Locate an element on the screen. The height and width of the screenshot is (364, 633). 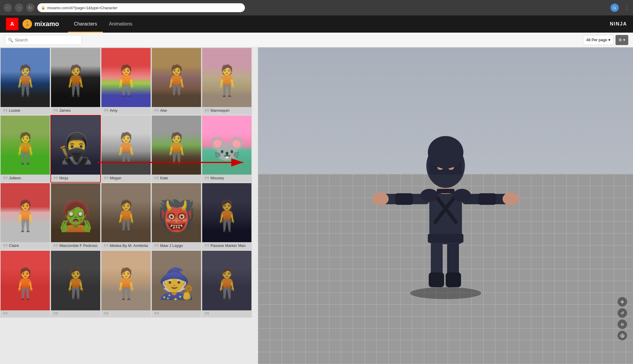
character-card-kate: 🧍 ⚲⚲ Kate is located at coordinates (176, 149).